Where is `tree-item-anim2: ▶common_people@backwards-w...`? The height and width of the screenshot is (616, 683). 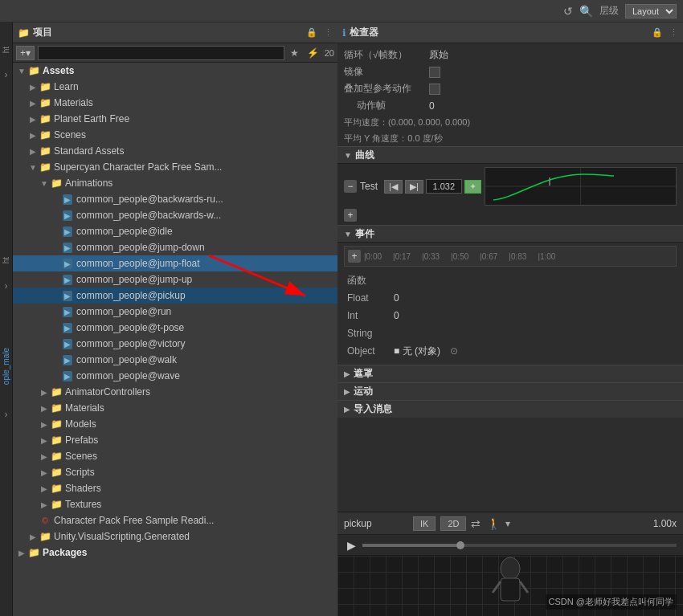
tree-item-anim2: ▶common_people@backwards-w... is located at coordinates (175, 215).